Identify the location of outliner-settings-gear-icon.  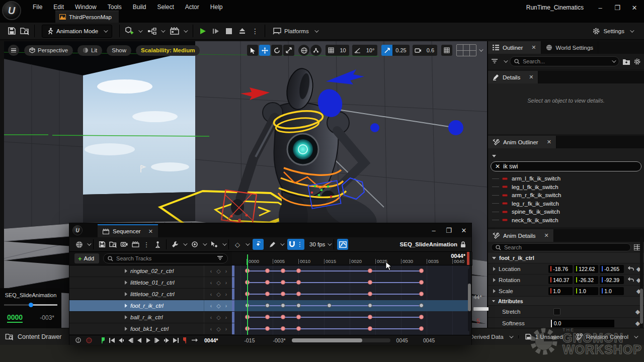
(637, 61).